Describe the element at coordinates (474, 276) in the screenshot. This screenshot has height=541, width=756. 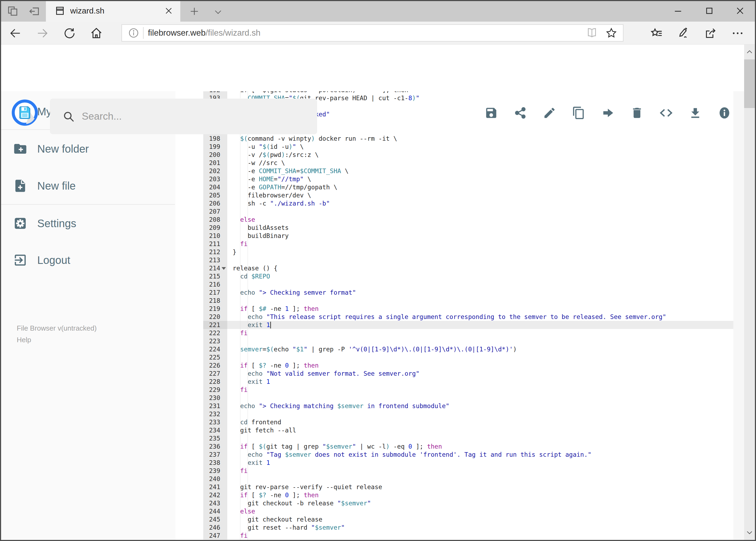
I see `code-line: 215 cd $REPO` at that location.